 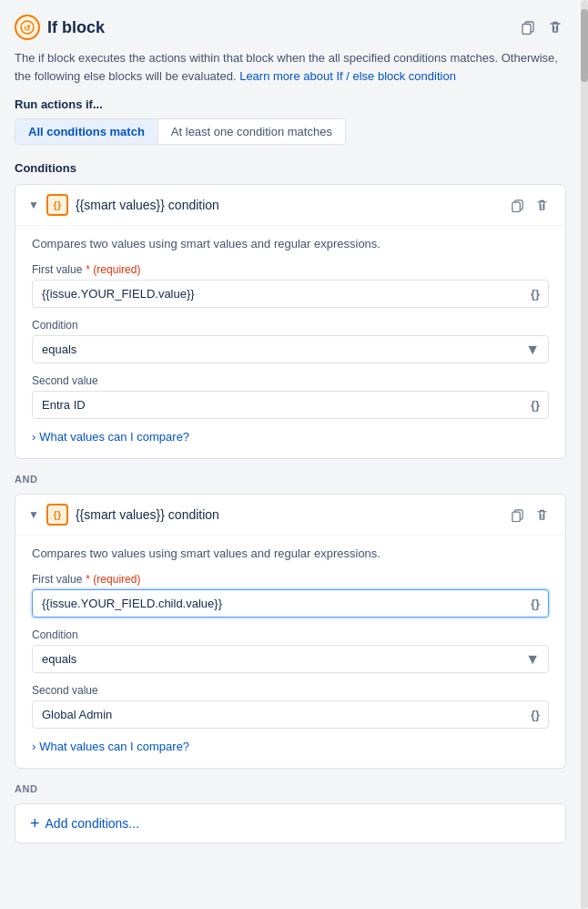 What do you see at coordinates (290, 823) in the screenshot?
I see `add-conditions-button: + Add conditions...` at bounding box center [290, 823].